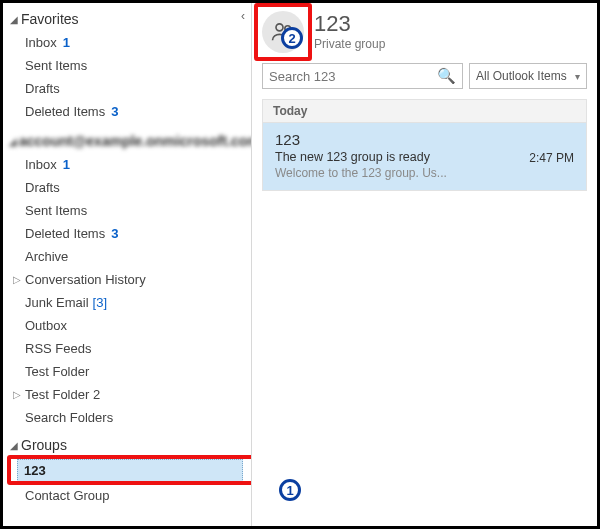  What do you see at coordinates (353, 76) in the screenshot?
I see `search-input` at bounding box center [353, 76].